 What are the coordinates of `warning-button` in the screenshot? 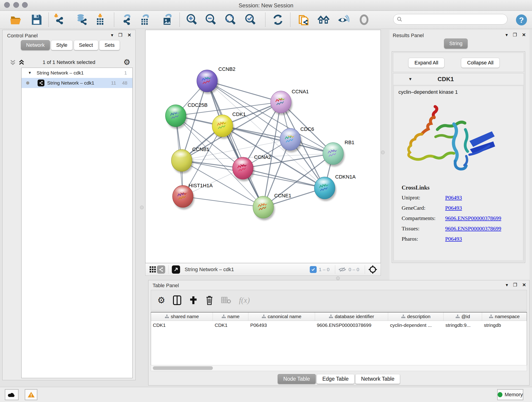 It's located at (31, 395).